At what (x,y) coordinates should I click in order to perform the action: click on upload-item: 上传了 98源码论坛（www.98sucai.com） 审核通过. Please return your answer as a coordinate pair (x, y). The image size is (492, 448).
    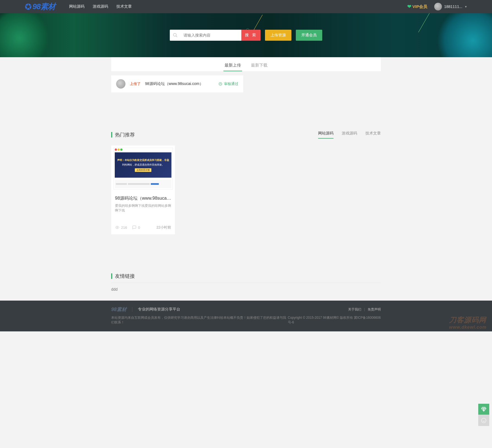
    Looking at the image, I should click on (177, 84).